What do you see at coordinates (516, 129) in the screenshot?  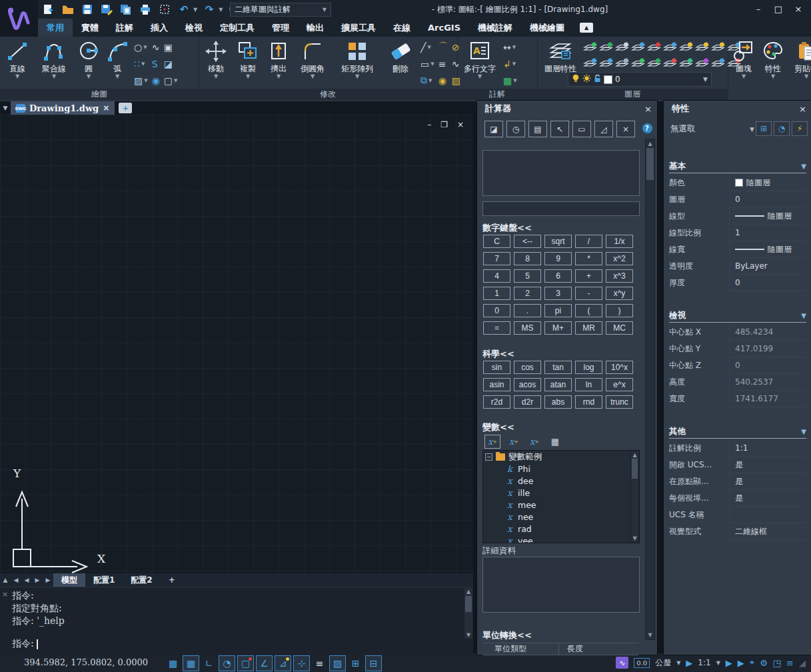 I see `history-clock-icon: ◷` at bounding box center [516, 129].